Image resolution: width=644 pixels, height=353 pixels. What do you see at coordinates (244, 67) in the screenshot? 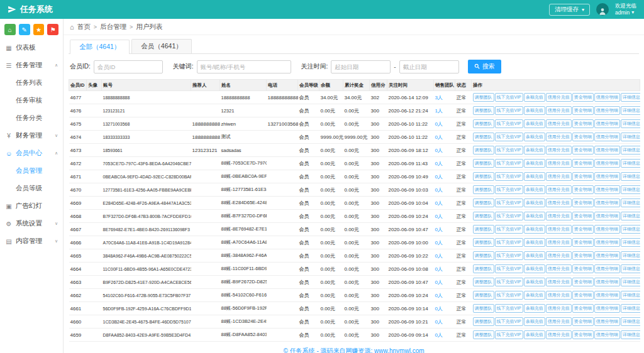
I see `keyword-input` at bounding box center [244, 67].